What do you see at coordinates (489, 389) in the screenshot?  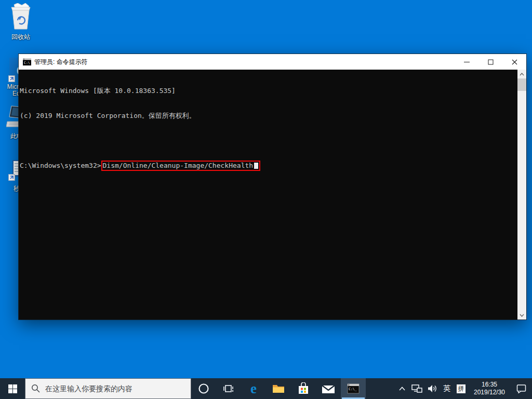 I see `clock: 16:35 2019/12/30` at bounding box center [489, 389].